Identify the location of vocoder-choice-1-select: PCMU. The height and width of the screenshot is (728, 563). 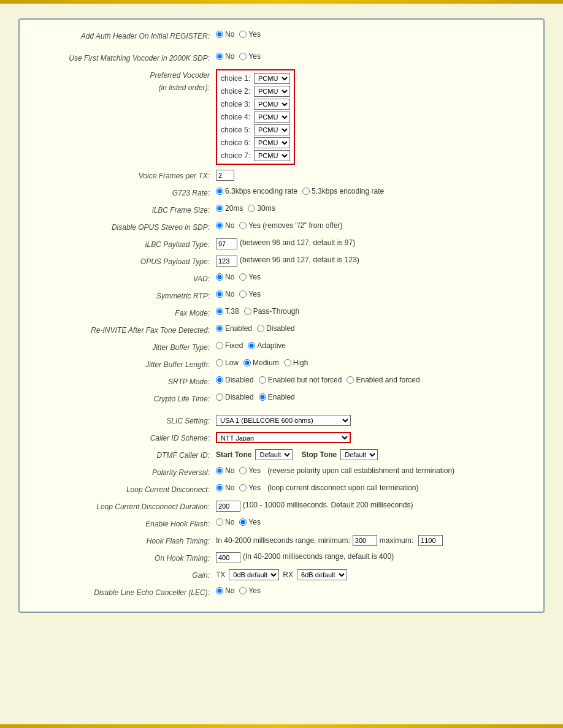
(272, 78).